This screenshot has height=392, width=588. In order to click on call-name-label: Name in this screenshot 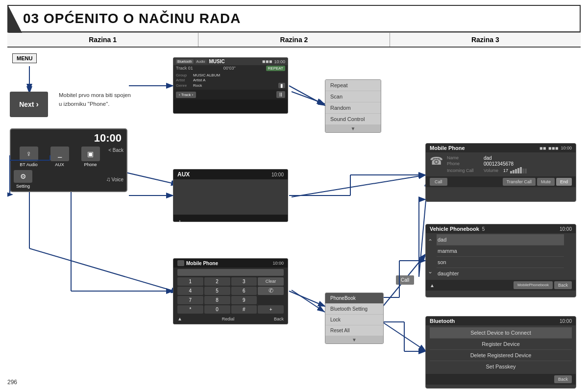, I will do `click(466, 158)`.